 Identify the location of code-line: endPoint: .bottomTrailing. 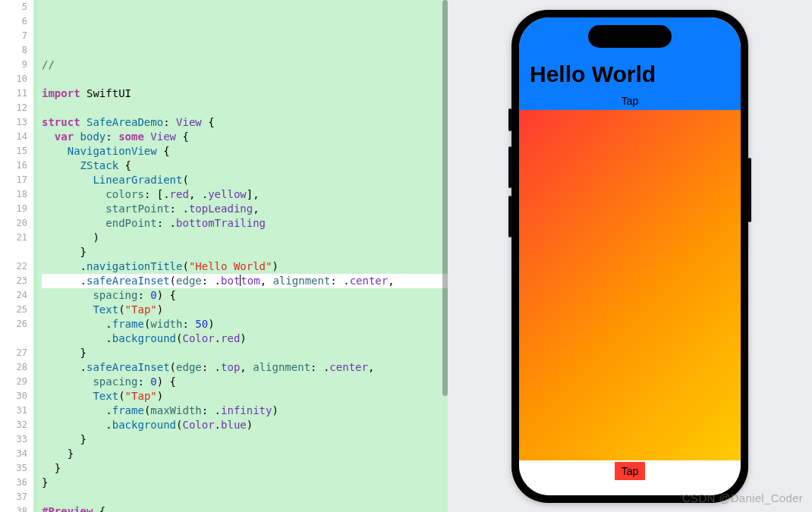
(244, 223).